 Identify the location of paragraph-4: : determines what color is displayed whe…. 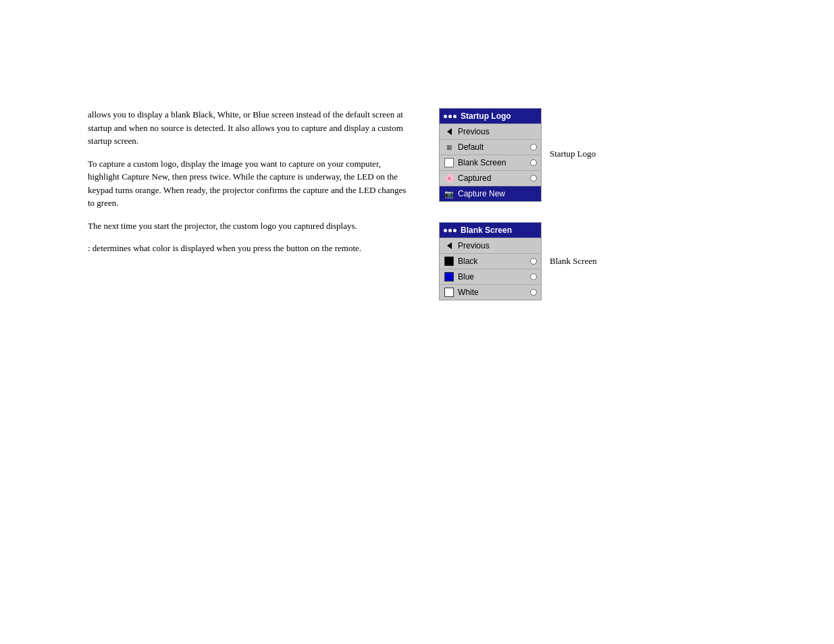
(250, 248).